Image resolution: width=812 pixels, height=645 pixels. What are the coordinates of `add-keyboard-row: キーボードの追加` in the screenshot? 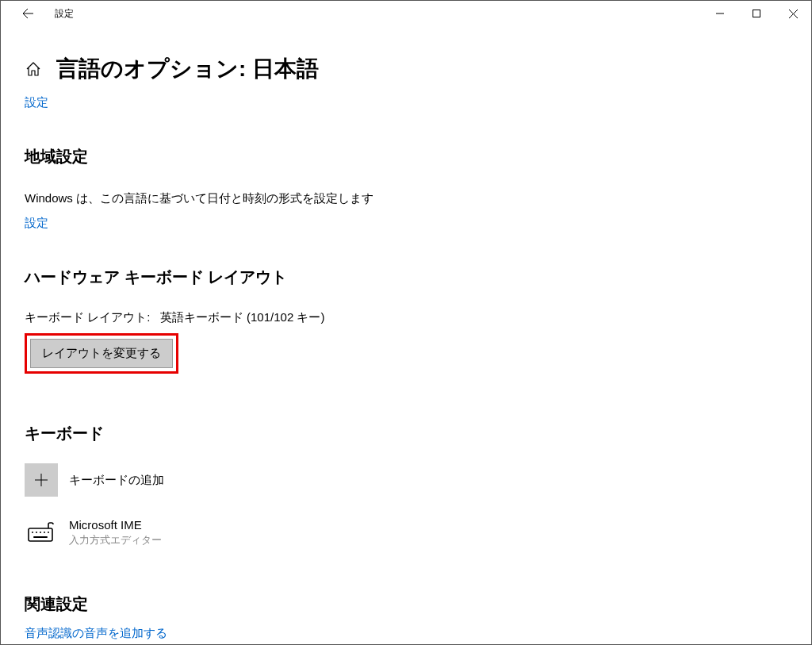 It's located at (406, 480).